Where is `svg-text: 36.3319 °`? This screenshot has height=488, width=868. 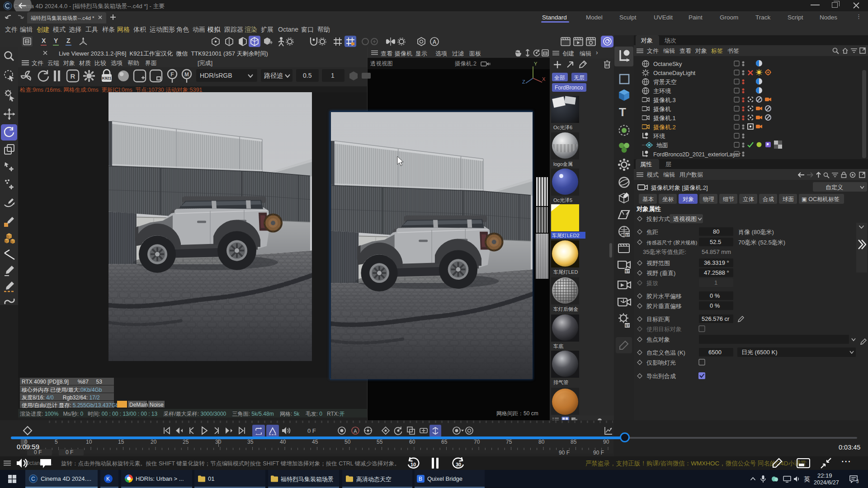 svg-text: 36.3319 ° is located at coordinates (717, 263).